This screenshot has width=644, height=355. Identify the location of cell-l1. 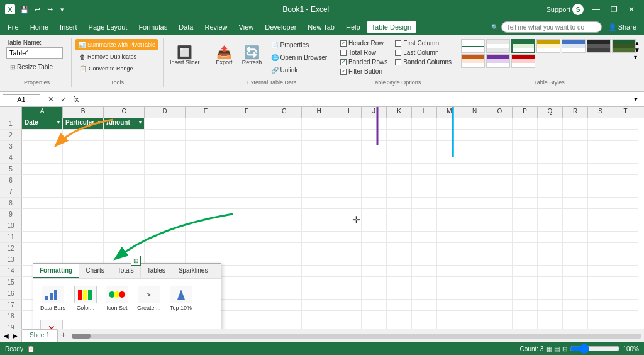
(425, 124).